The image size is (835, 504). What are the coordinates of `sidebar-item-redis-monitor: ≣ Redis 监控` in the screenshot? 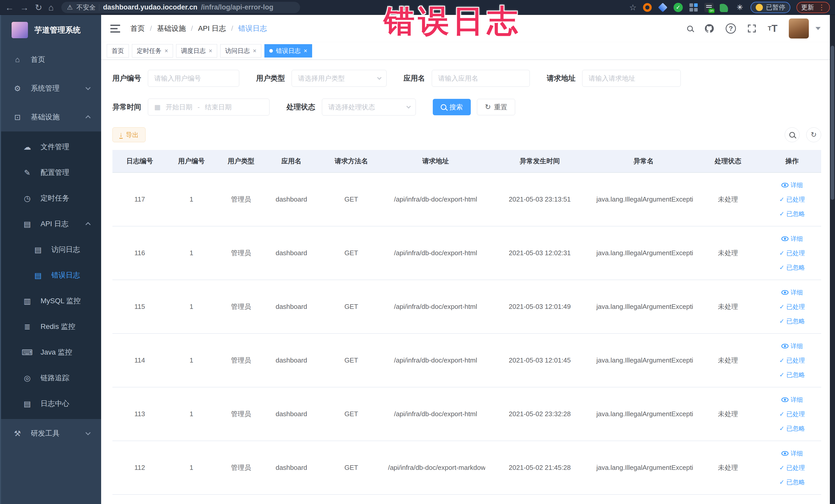 It's located at (51, 327).